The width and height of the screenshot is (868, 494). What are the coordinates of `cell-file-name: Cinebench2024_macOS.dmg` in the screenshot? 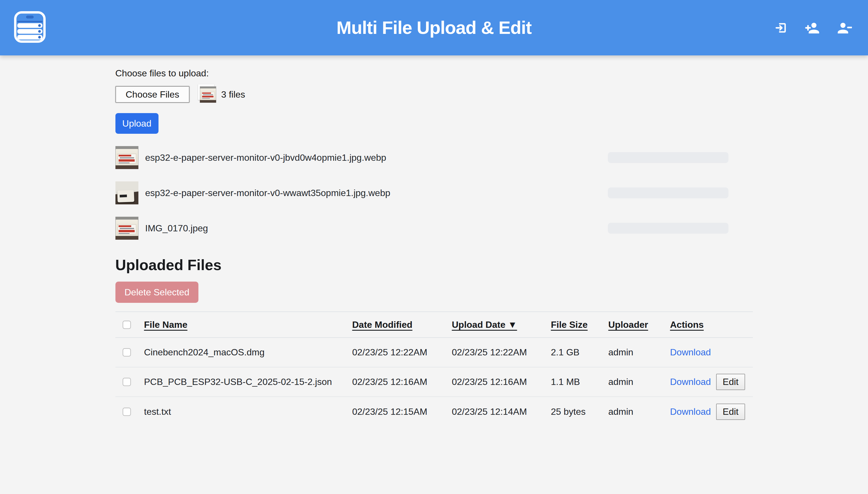 It's located at (248, 352).